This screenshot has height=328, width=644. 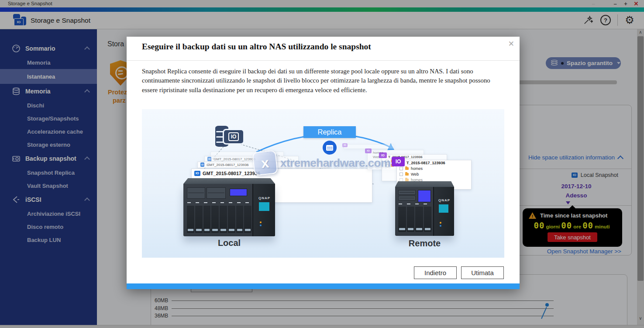 What do you see at coordinates (435, 273) in the screenshot?
I see `back-button: Indietro` at bounding box center [435, 273].